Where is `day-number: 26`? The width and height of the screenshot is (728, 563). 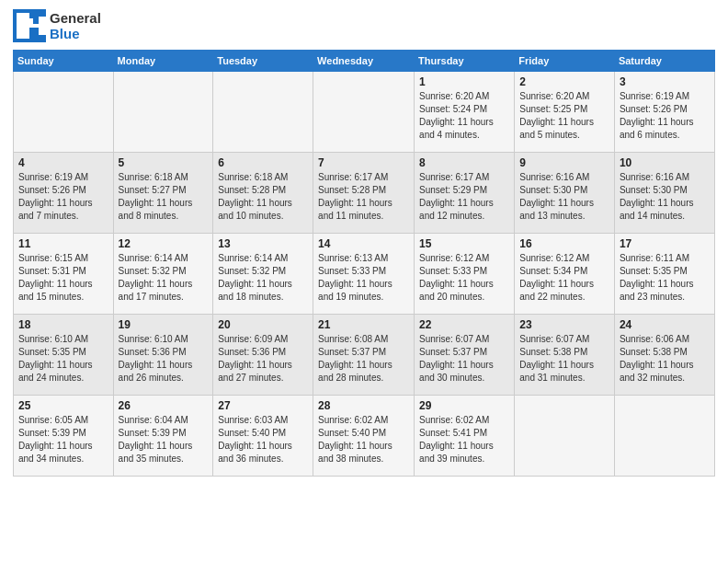
day-number: 26 is located at coordinates (164, 406).